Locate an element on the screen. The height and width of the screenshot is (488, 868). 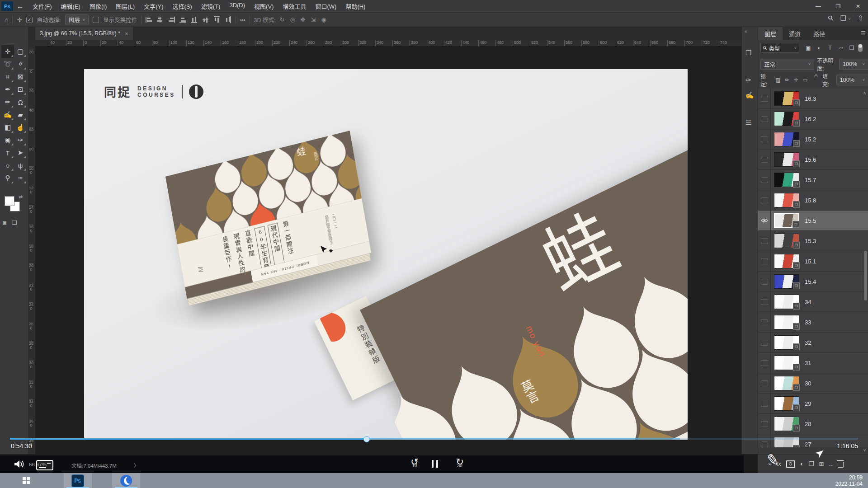
color-swatches: ⇄ is located at coordinates (14, 204).